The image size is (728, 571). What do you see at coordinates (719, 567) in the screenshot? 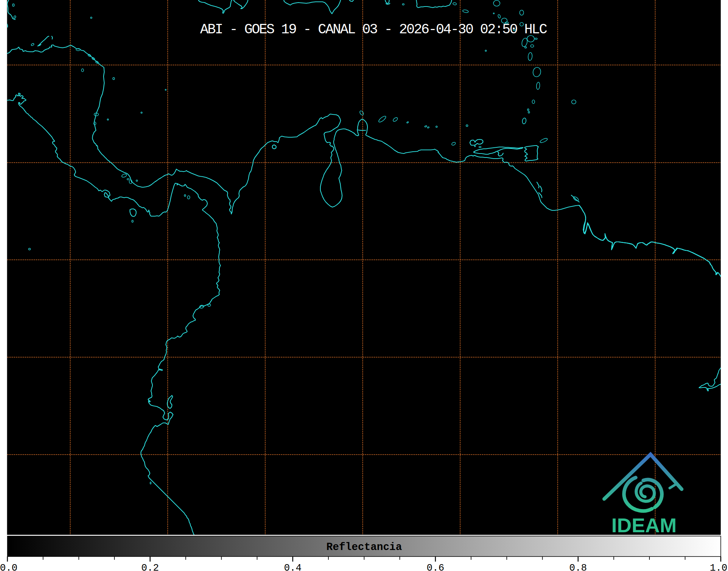
I see `svg-text: 1.0` at bounding box center [719, 567].